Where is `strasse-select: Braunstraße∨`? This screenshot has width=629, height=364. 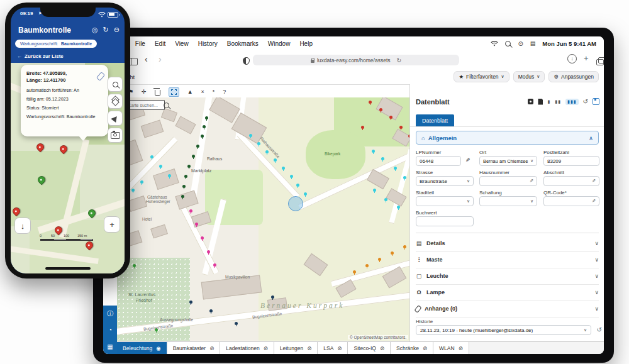
strasse-select: Braunstraße∨ is located at coordinates (445, 181).